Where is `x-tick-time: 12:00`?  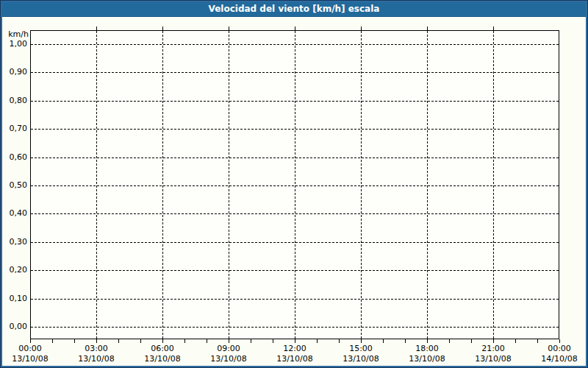 x-tick-time: 12:00 is located at coordinates (295, 349).